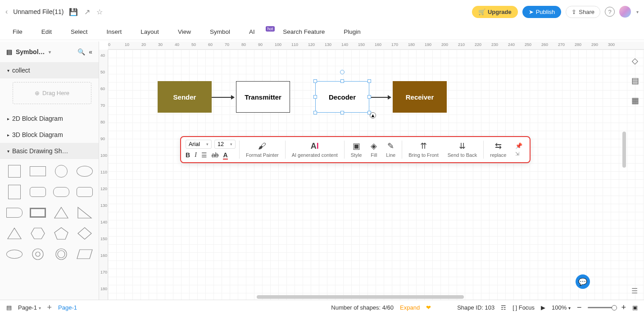  What do you see at coordinates (542, 12) in the screenshot?
I see `publish-button: ➤Publish` at bounding box center [542, 12].